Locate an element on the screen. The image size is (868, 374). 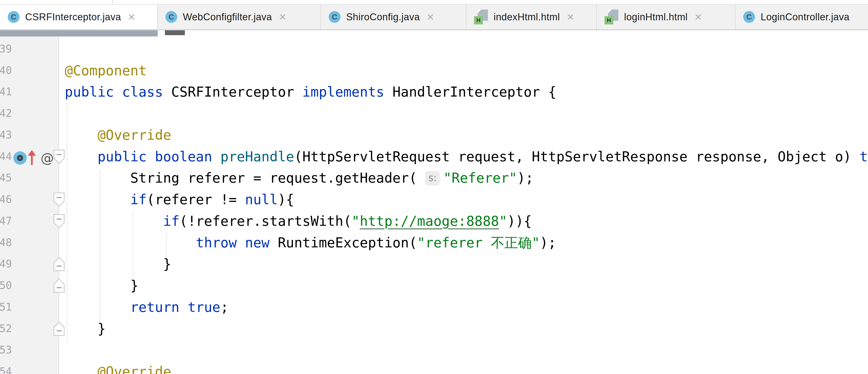
token-plain: String referer = request.getHeader( is located at coordinates (245, 178).